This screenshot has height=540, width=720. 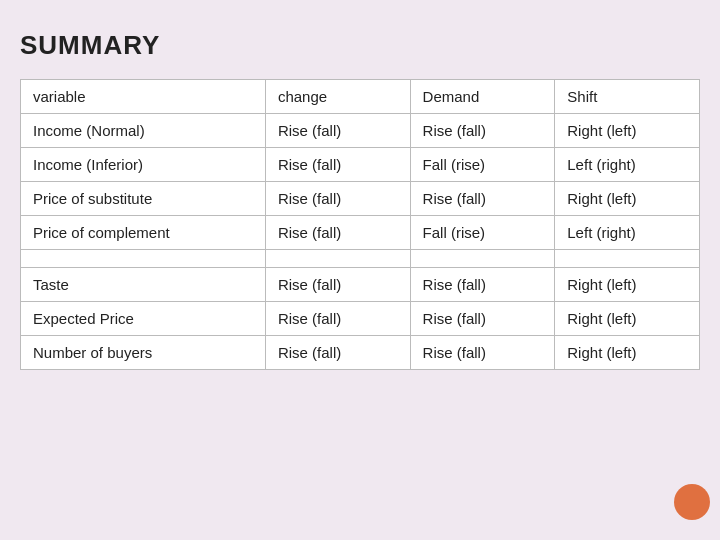 What do you see at coordinates (144, 285) in the screenshot?
I see `cell-5-0: Taste` at bounding box center [144, 285].